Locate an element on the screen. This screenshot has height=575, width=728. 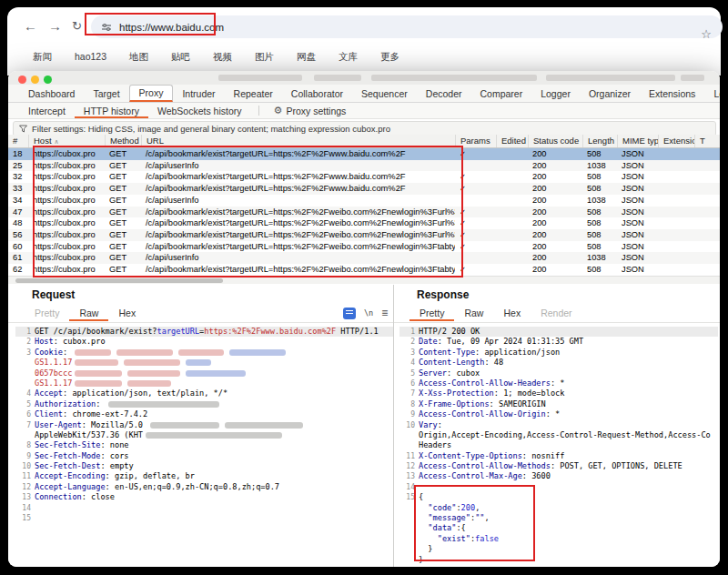
column-header-extension: Extension is located at coordinates (676, 141).